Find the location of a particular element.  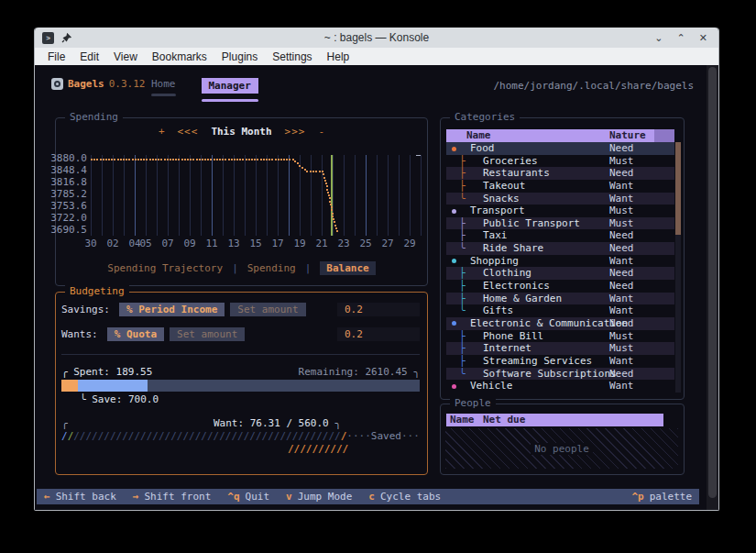

menu-file: File is located at coordinates (57, 57).